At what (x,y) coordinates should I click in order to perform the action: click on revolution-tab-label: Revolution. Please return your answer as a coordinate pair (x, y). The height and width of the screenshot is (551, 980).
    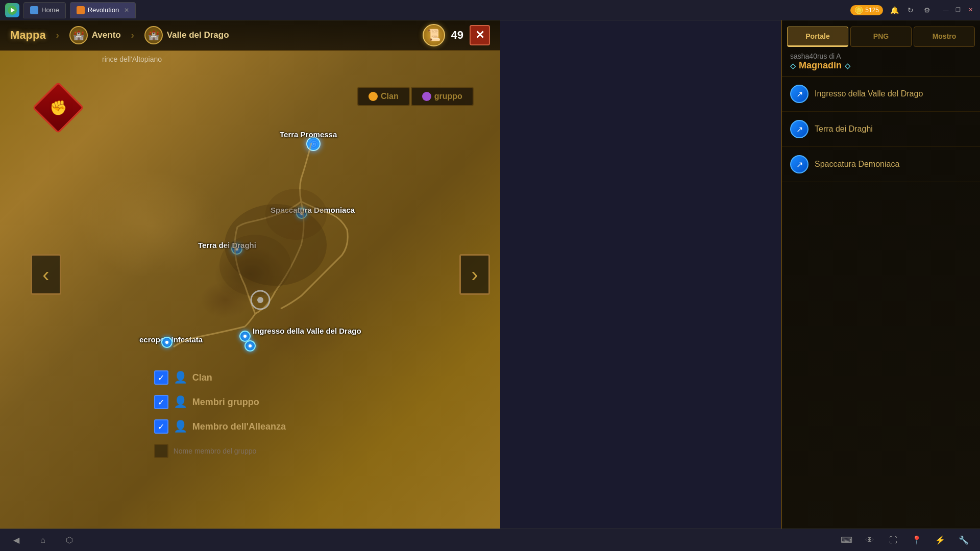
    Looking at the image, I should click on (103, 10).